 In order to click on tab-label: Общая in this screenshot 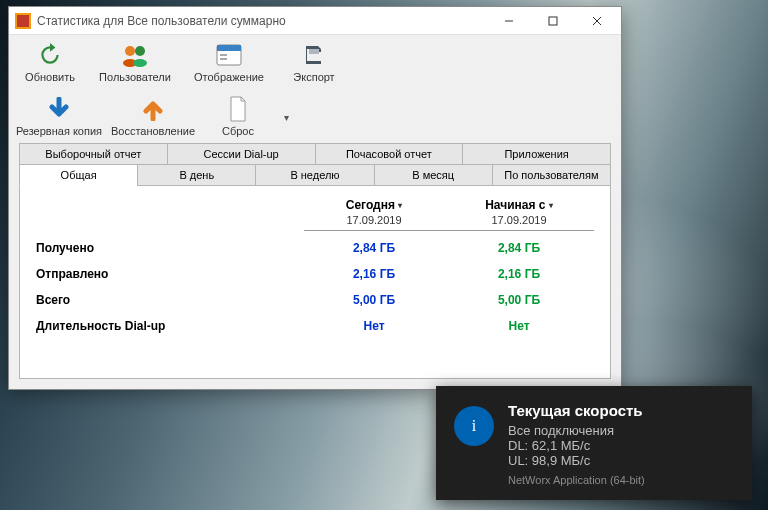, I will do `click(79, 175)`.